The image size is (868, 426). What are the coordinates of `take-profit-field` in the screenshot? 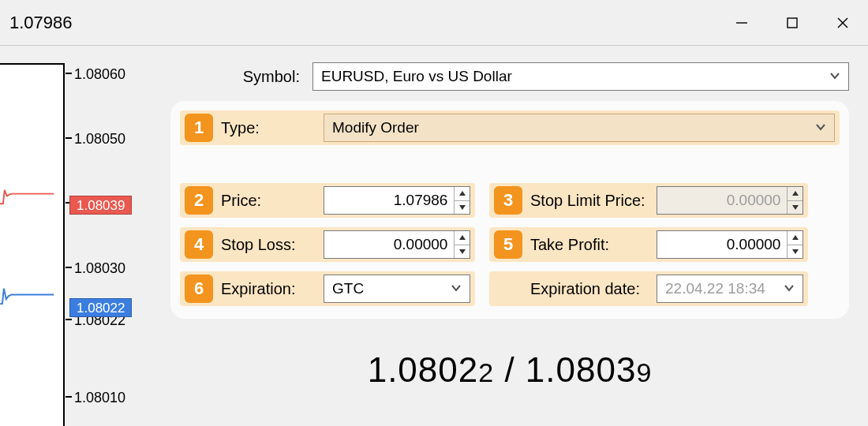 It's located at (722, 245).